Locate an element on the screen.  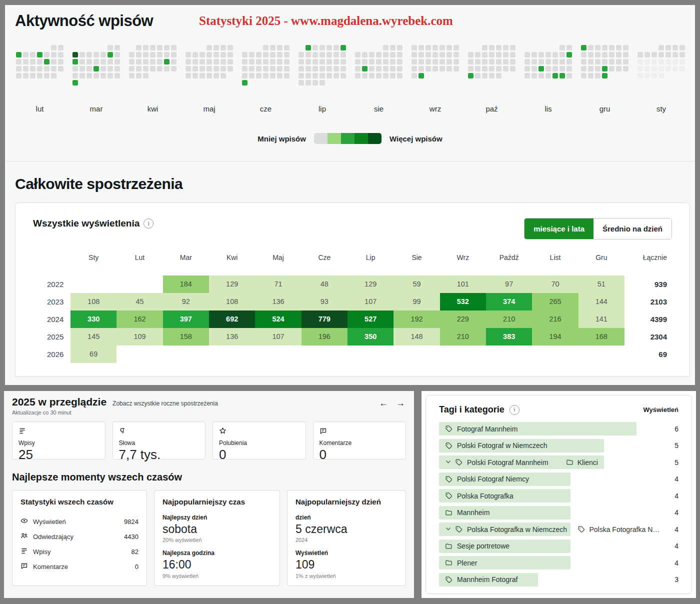
tag-row: Polski Fotograf MannheimKlienci 5 is located at coordinates (559, 462).